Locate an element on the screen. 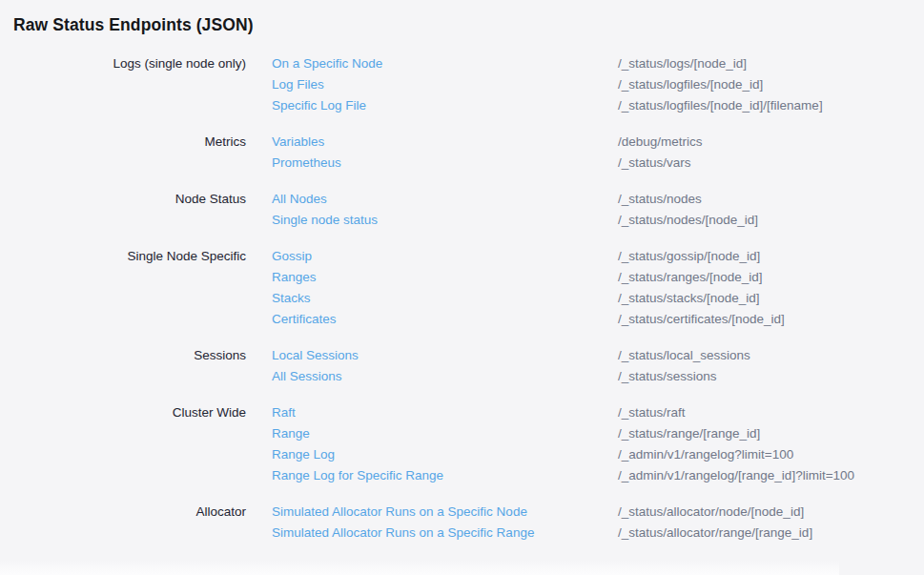 This screenshot has height=575, width=924. endpoint-rows: On a Specific Node/_status/logs/[node_id… is located at coordinates (591, 85).